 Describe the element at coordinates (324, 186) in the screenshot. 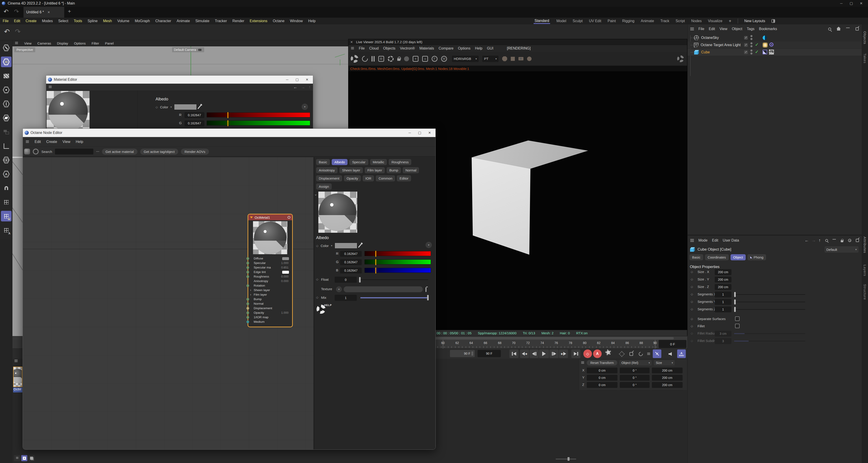

I see `param-tab-assign: Assign` at that location.